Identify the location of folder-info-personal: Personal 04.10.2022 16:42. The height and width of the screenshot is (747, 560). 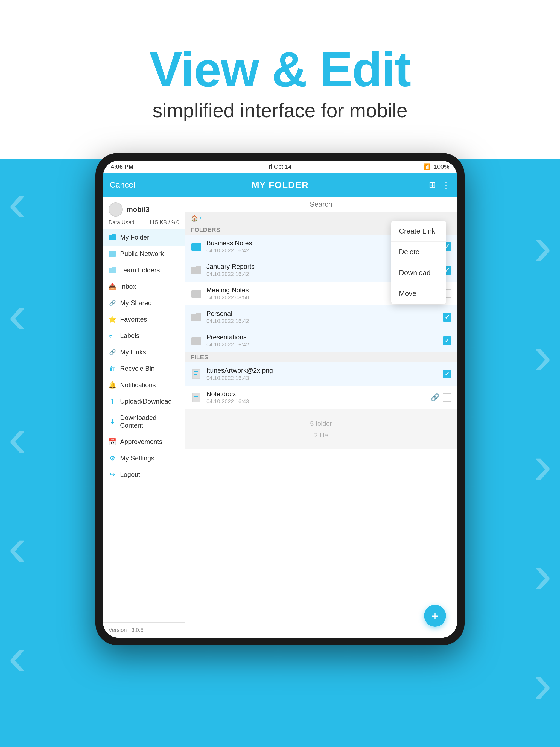
(323, 317).